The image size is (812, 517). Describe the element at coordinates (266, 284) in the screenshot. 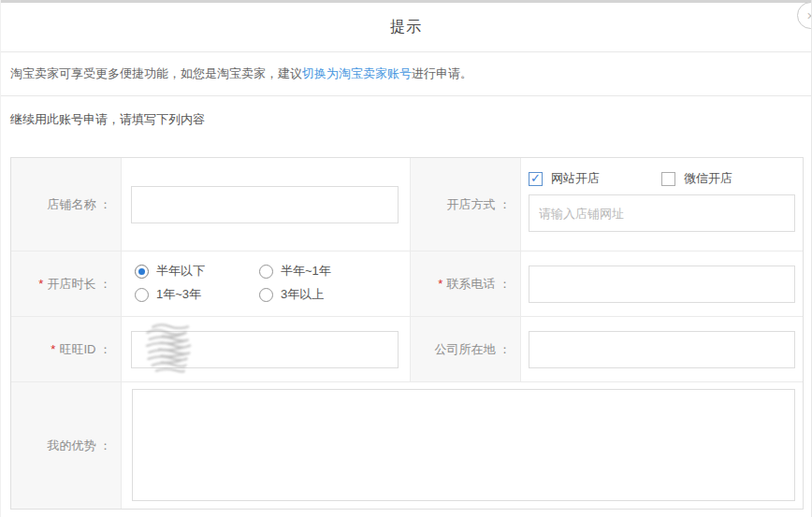

I see `open-duration-cell: 半年以下 半年~1年 1年~3年 3年以上` at that location.